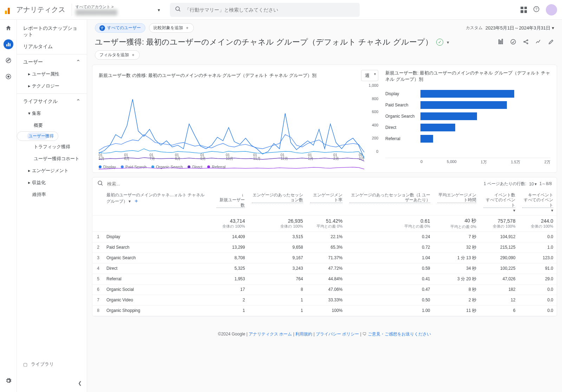  What do you see at coordinates (120, 28) in the screenshot?
I see `segment-all-users: すすべてのユーザー` at bounding box center [120, 28].